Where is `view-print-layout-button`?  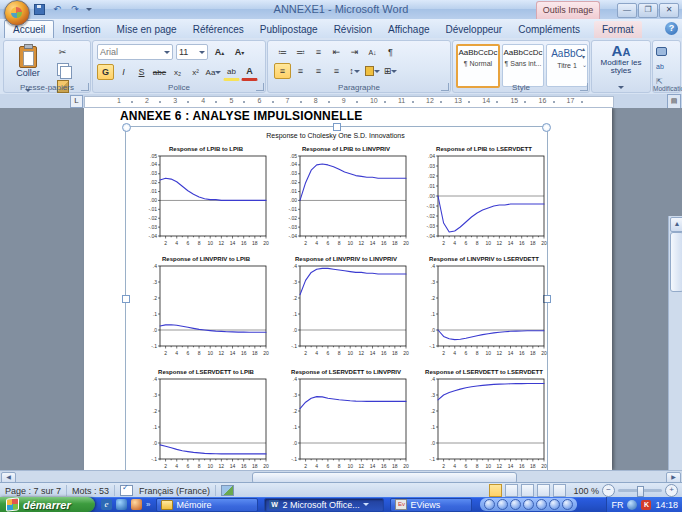
view-print-layout-button is located at coordinates (496, 490).